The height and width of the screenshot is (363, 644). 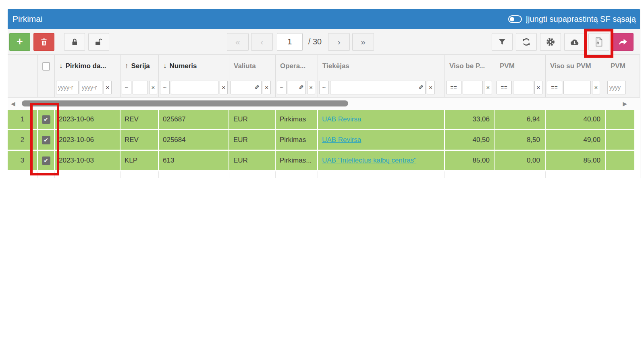 I want to click on funnel-icon, so click(x=502, y=42).